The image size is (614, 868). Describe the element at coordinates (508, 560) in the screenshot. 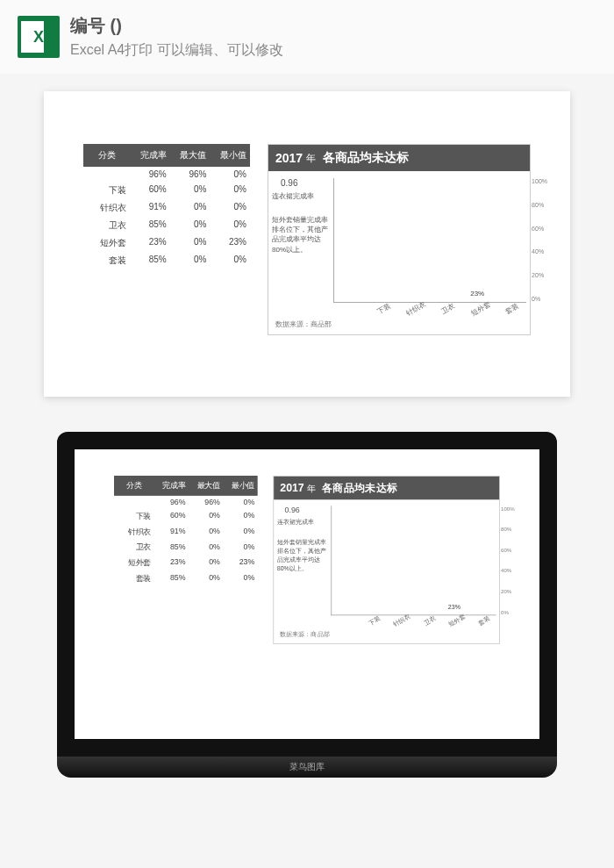

I see `laptop-chart-y-ticks: 100%80%60%40%20%0%` at that location.